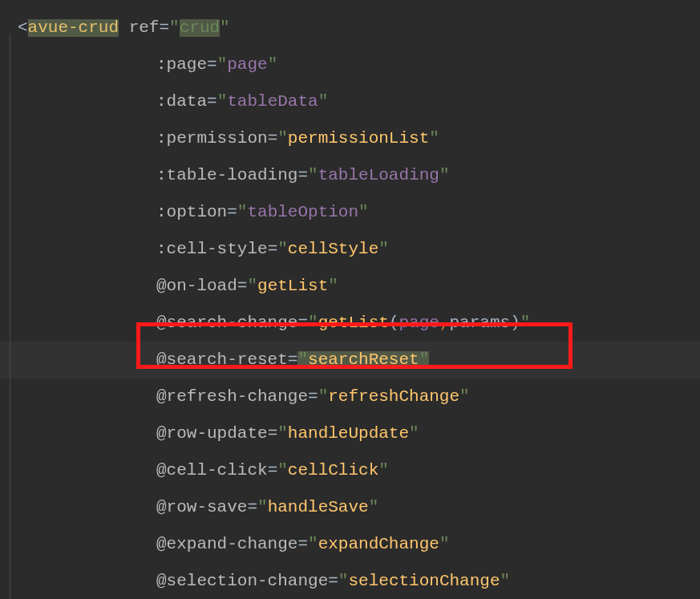 The height and width of the screenshot is (599, 700). Describe the element at coordinates (212, 249) in the screenshot. I see `attr-name: :cell-style` at that location.